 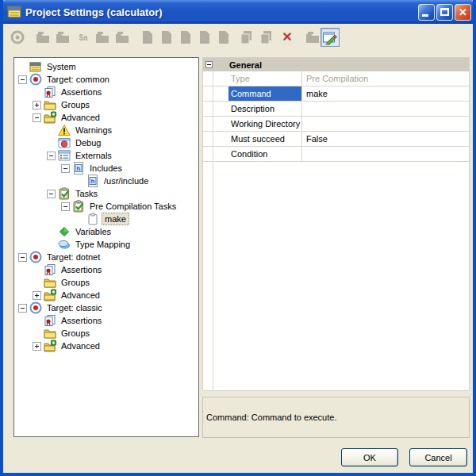 I want to click on tree-item-label: Pre Compilation Tasks, so click(x=133, y=206).